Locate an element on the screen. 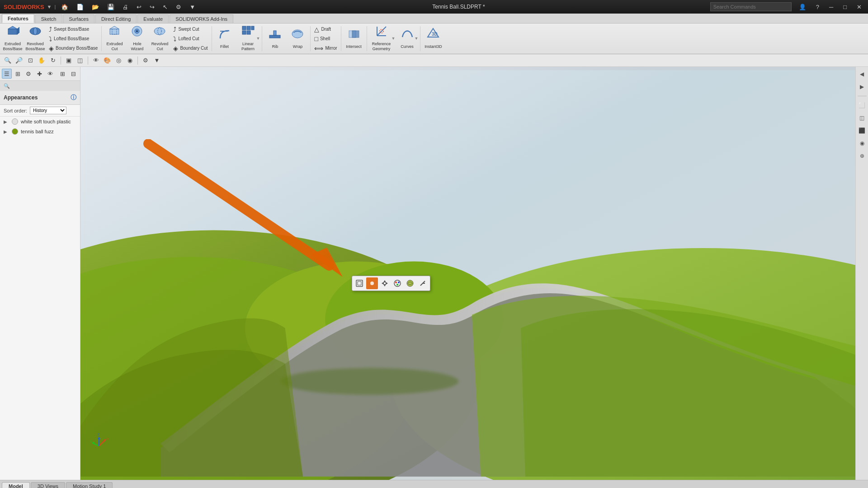 Image resolution: width=868 pixels, height=488 pixels. property-manager-btn: ⊞ is located at coordinates (18, 74).